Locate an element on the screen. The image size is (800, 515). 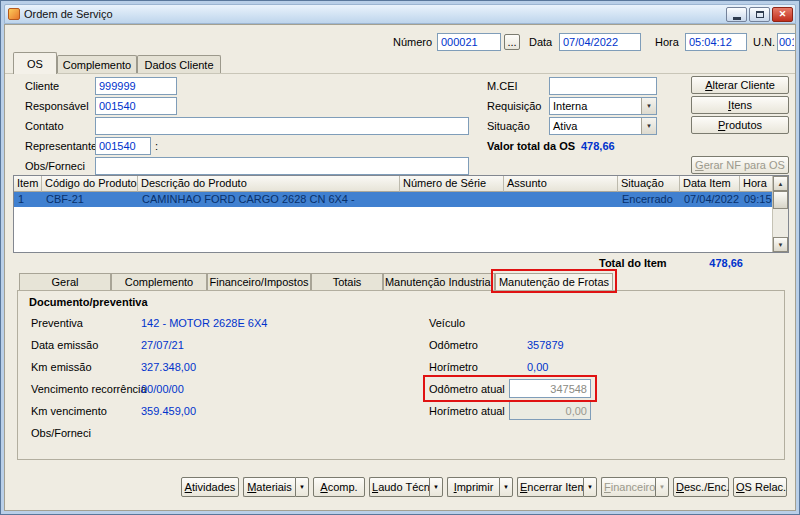
odometro-atual-input is located at coordinates (550, 388).